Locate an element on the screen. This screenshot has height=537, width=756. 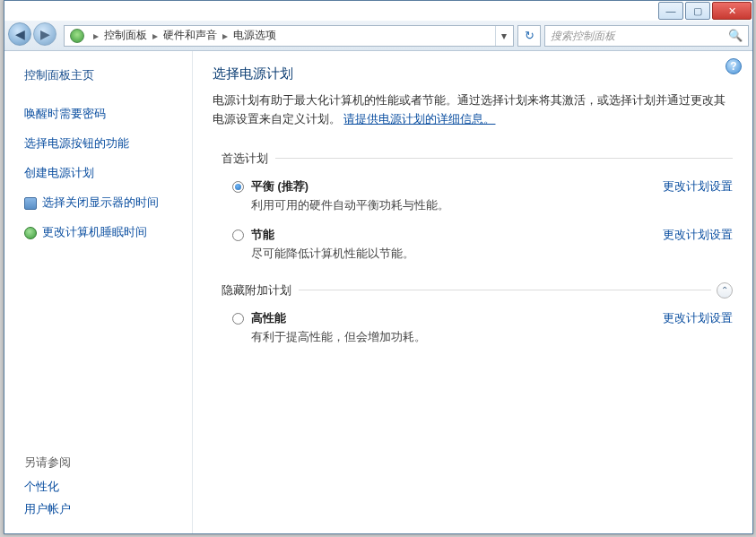
radio-power-saver is located at coordinates (239, 235).